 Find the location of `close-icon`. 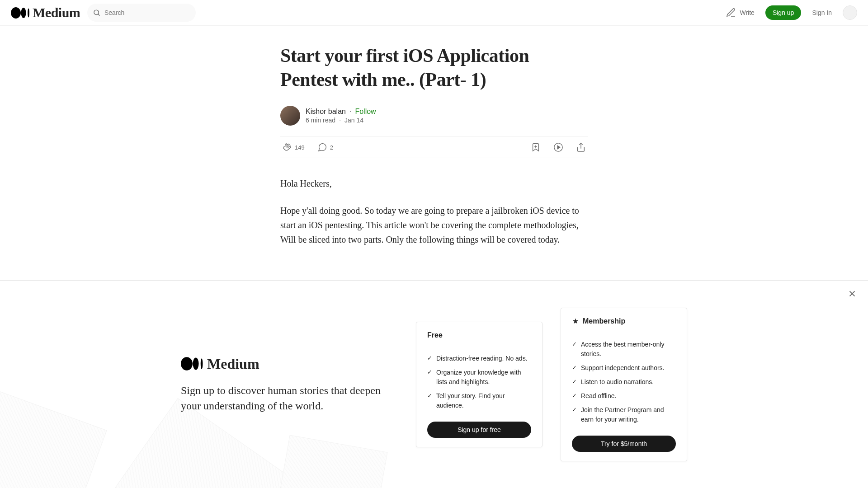

close-icon is located at coordinates (852, 294).